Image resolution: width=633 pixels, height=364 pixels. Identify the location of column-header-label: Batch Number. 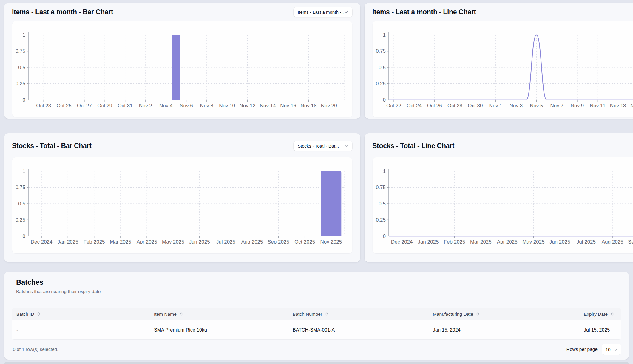
(307, 314).